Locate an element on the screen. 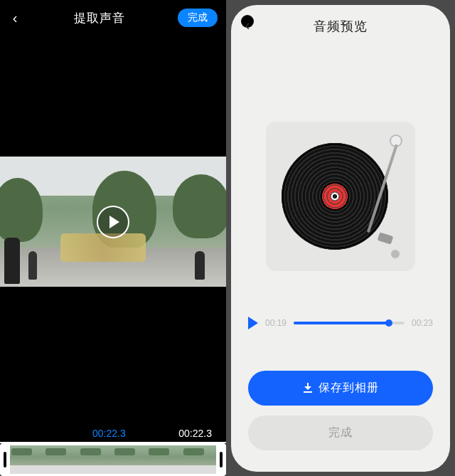  left-header: ‹ 提取声音 完成 is located at coordinates (113, 18).